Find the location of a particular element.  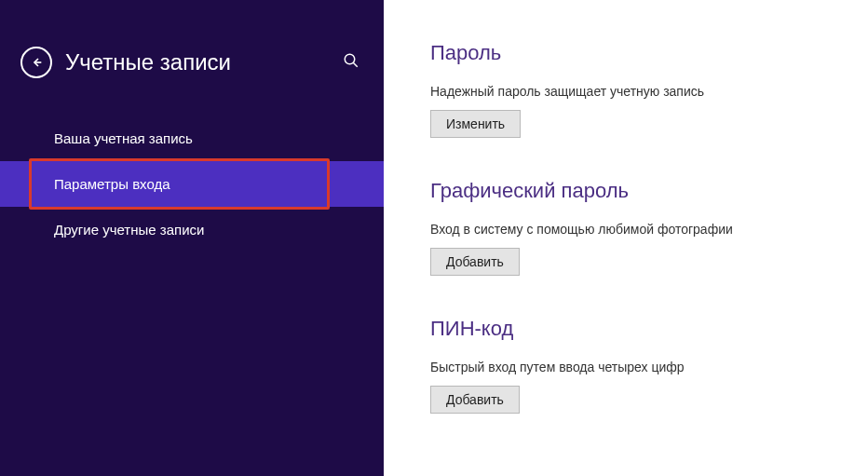

section-title: ПИН-код is located at coordinates (640, 329).